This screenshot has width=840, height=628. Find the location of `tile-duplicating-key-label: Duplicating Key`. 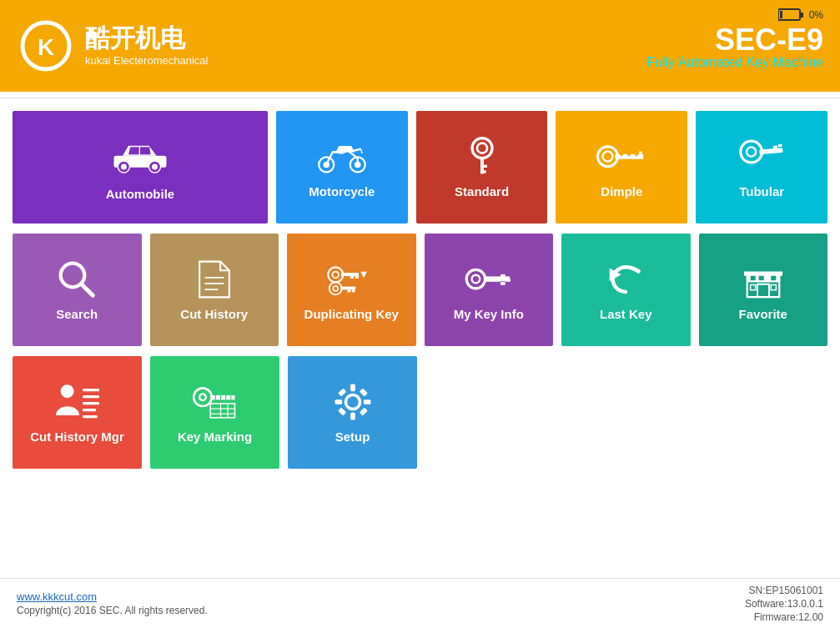

tile-duplicating-key-label: Duplicating Key is located at coordinates (352, 314).